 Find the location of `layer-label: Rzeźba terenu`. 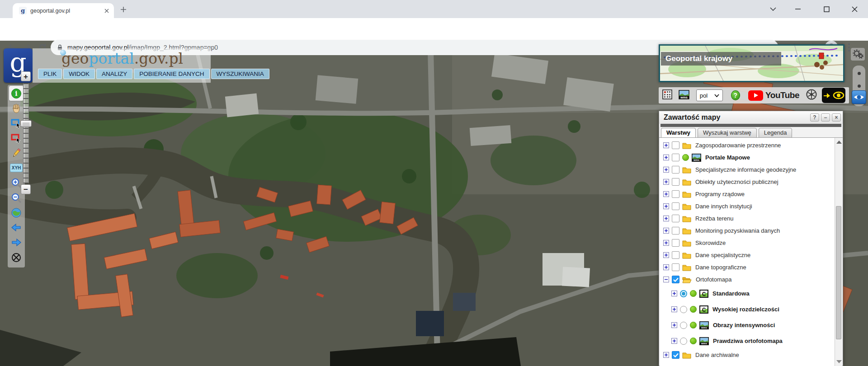

layer-label: Rzeźba terenu is located at coordinates (714, 219).